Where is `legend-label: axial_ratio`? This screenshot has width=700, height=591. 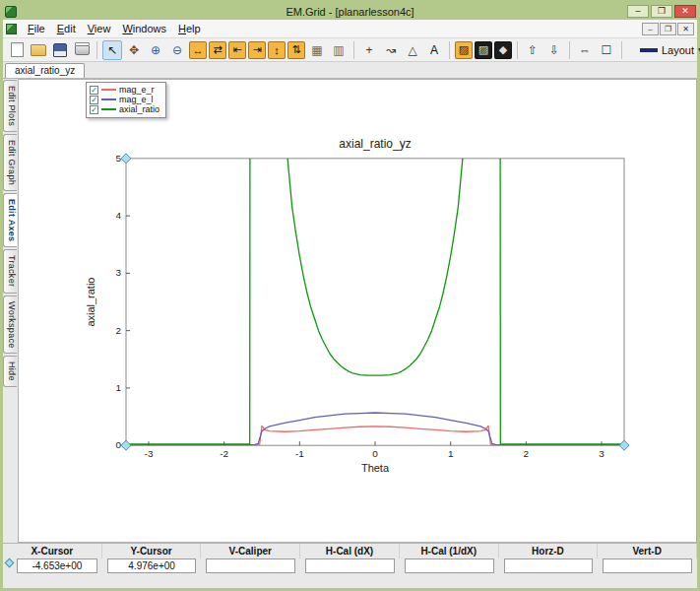 legend-label: axial_ratio is located at coordinates (140, 109).